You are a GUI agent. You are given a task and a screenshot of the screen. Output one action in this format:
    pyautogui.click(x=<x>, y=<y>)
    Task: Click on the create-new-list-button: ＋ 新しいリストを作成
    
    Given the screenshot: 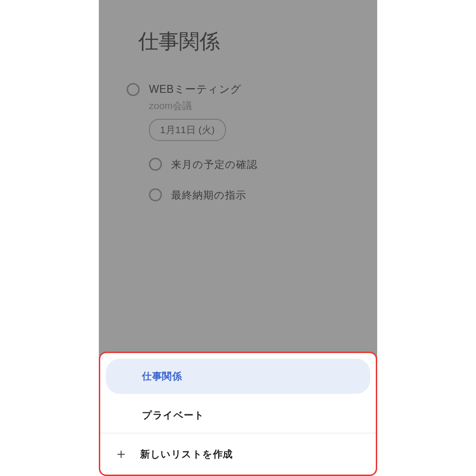 What is the action you would take?
    pyautogui.click(x=238, y=454)
    